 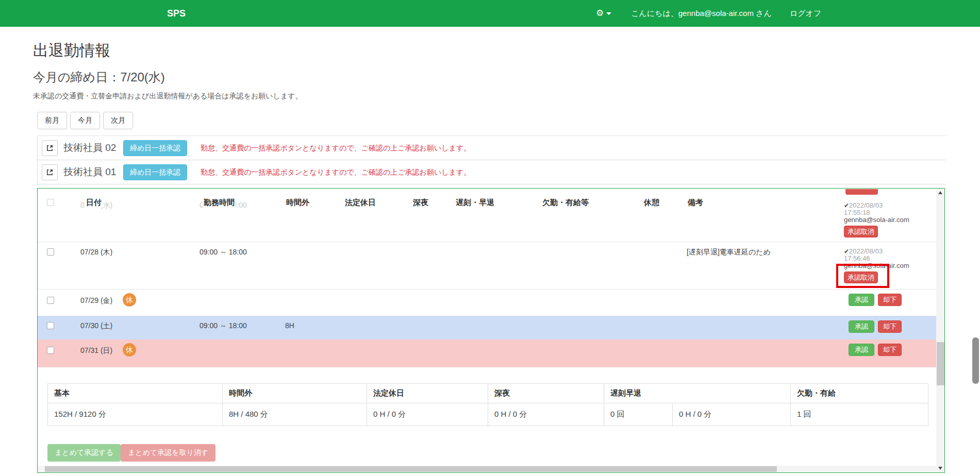 I want to click on col-header-late-early: 遅刻・早退, so click(x=475, y=203).